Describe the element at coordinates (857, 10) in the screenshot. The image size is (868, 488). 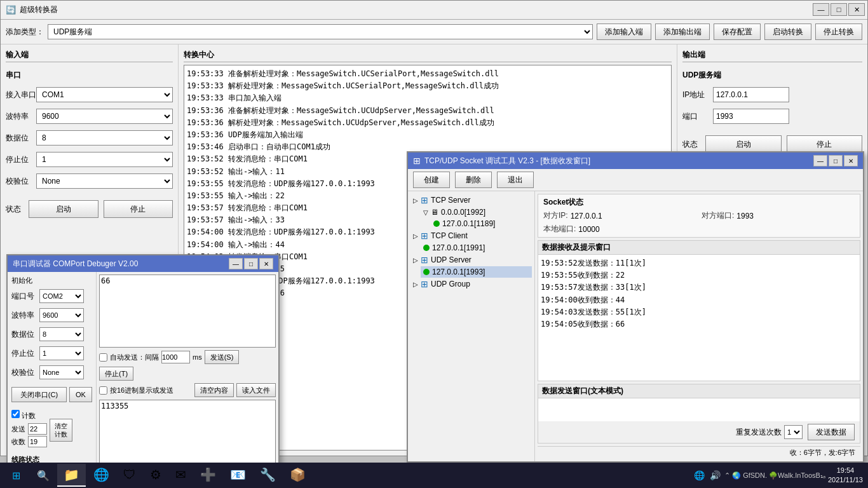
I see `close-button: ✕` at that location.